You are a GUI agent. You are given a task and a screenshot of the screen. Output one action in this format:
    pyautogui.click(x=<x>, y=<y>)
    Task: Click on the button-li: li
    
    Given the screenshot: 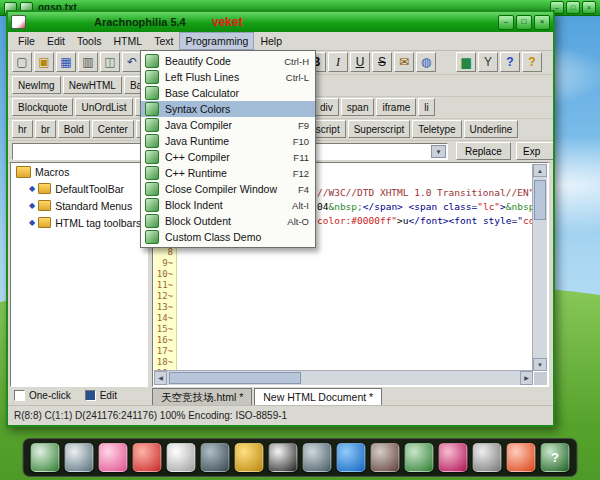 What is the action you would take?
    pyautogui.click(x=426, y=107)
    